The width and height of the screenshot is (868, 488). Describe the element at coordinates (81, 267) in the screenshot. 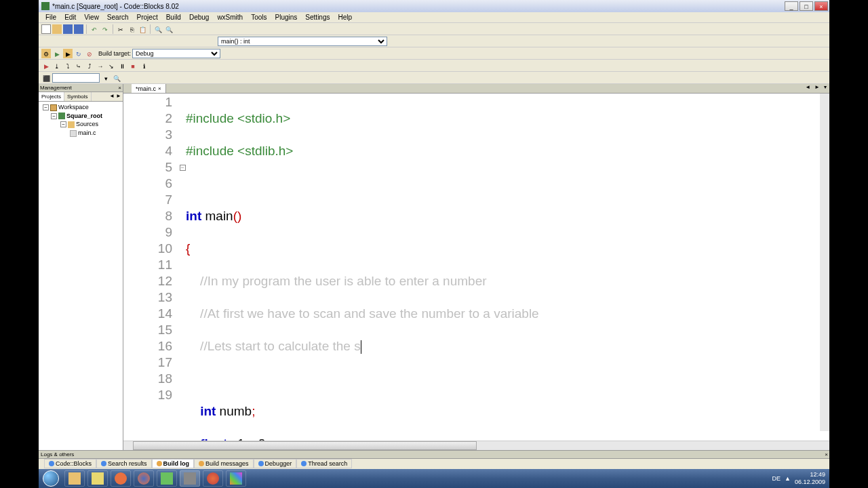

I see `management-panel: Management × Projects Symbols ◄ ► −Works…` at that location.